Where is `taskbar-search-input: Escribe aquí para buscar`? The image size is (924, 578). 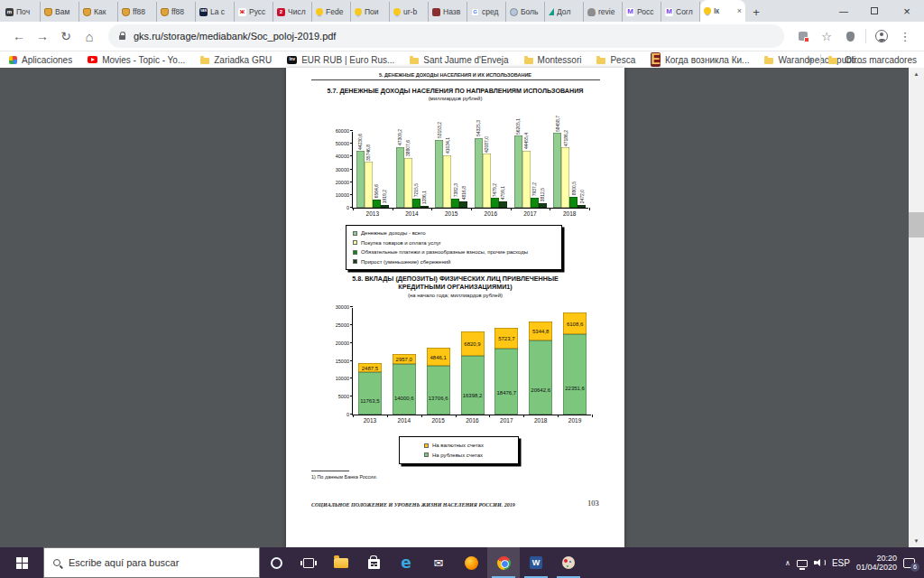 taskbar-search-input: Escribe aquí para buscar is located at coordinates (152, 563).